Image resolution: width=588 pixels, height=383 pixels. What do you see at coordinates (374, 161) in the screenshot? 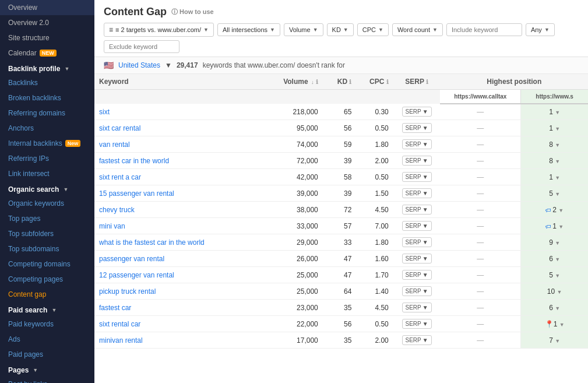
I see `cpc-cell: 2.00` at bounding box center [374, 161].